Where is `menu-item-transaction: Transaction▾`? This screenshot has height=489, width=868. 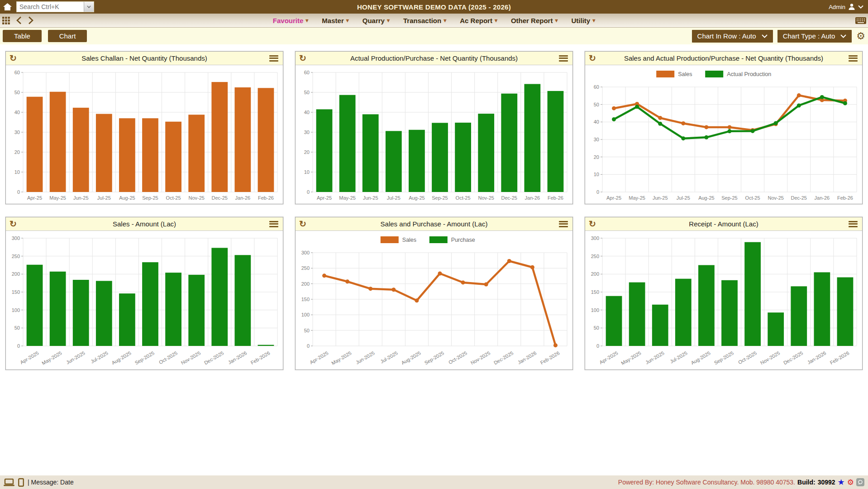
menu-item-transaction: Transaction▾ is located at coordinates (424, 21).